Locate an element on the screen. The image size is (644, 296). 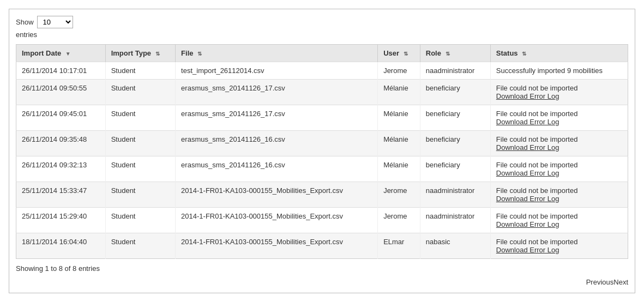
table-header-row: Import Date ▼ Import Type ⇅ File ⇅ User … is located at coordinates (322, 53).